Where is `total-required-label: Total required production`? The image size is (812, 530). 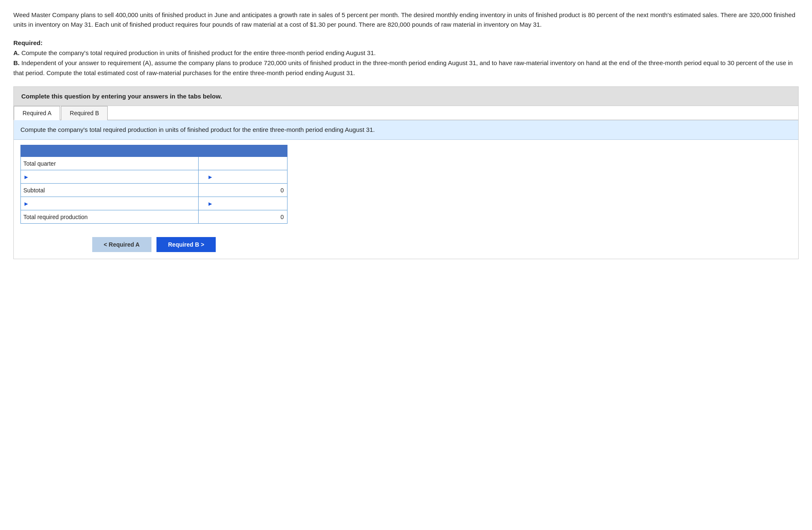
total-required-label: Total required production is located at coordinates (110, 217).